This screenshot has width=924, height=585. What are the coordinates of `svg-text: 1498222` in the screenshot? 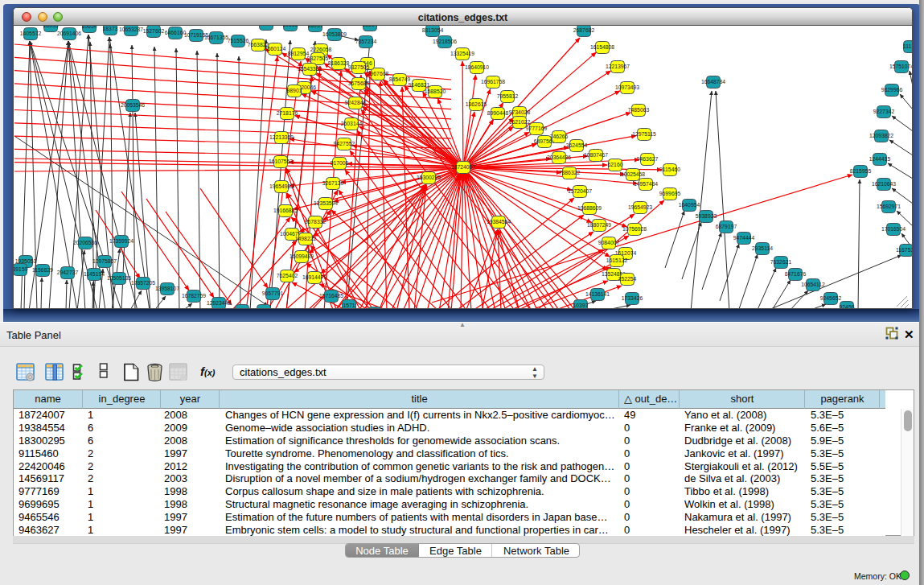 It's located at (306, 238).